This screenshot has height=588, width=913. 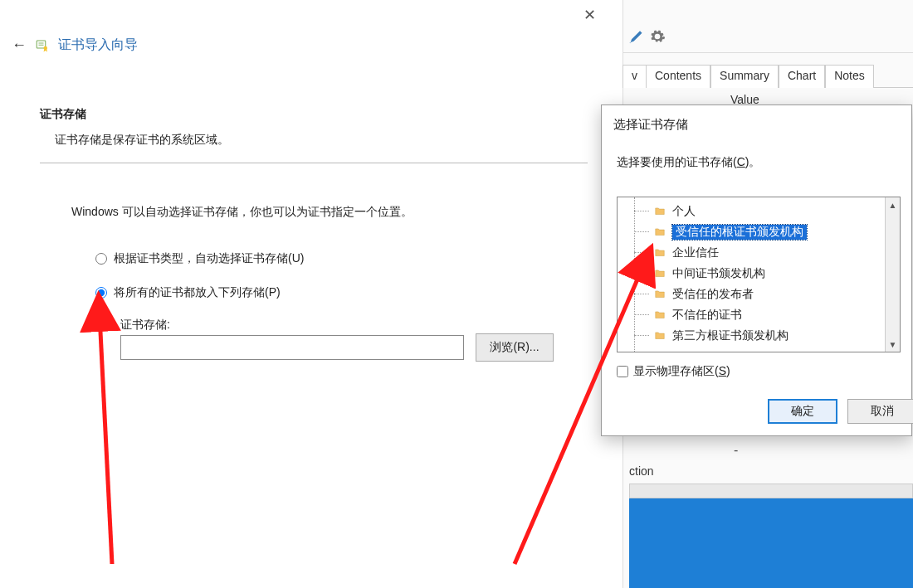 What do you see at coordinates (142, 140) in the screenshot?
I see `section-description: 证书存储是保存证书的系统区域。` at bounding box center [142, 140].